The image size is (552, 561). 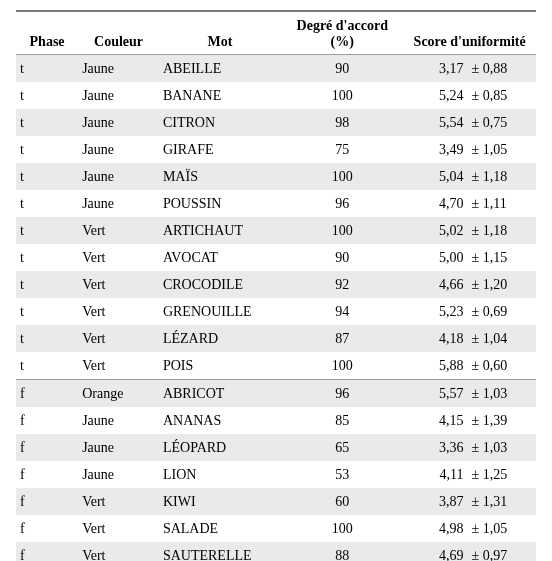 What do you see at coordinates (220, 176) in the screenshot?
I see `cell-mot: MAÏS` at bounding box center [220, 176].